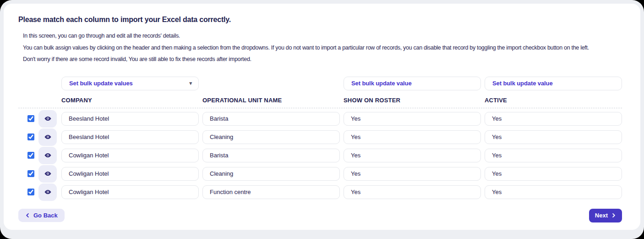  I want to click on page-title: Please match each column to import your …, so click(320, 20).